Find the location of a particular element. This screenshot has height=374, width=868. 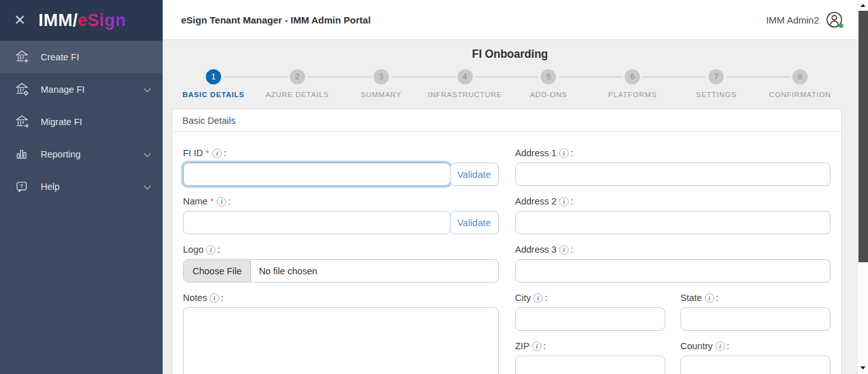

sidebar-item-help: ? Help is located at coordinates (81, 187).